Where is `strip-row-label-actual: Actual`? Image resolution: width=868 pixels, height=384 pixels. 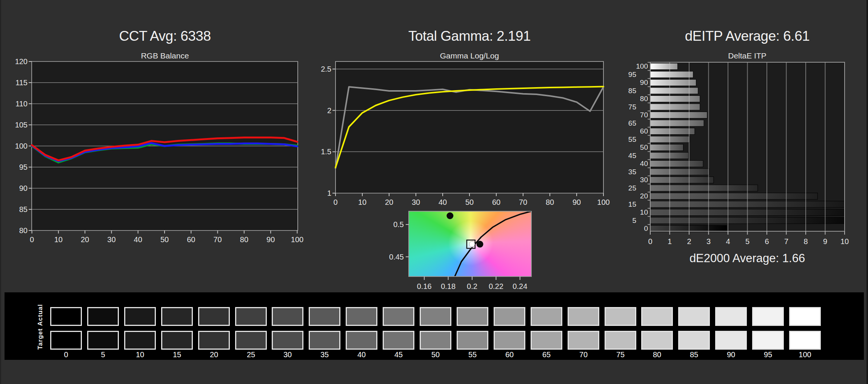 strip-row-label-actual: Actual is located at coordinates (42, 316).